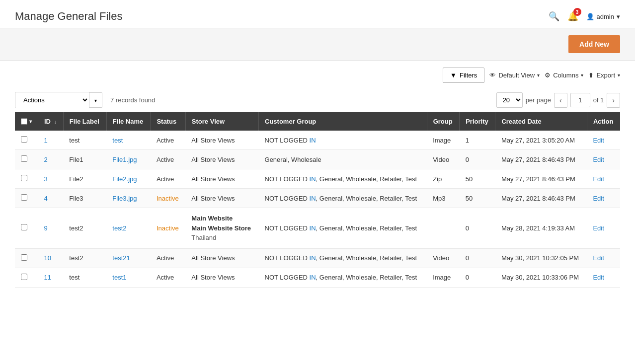  Describe the element at coordinates (117, 140) in the screenshot. I see `file-name-link: test` at that location.